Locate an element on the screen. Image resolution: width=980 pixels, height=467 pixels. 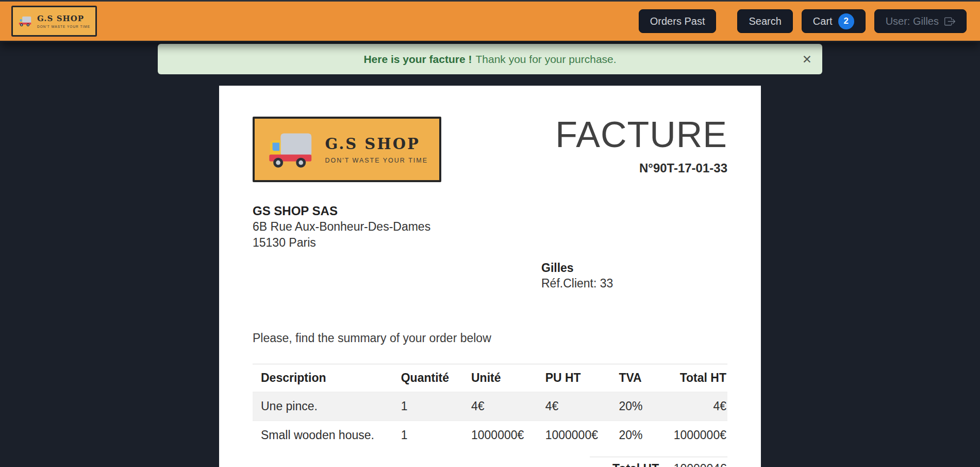
cell-pu-ht: 4€ is located at coordinates (574, 407).